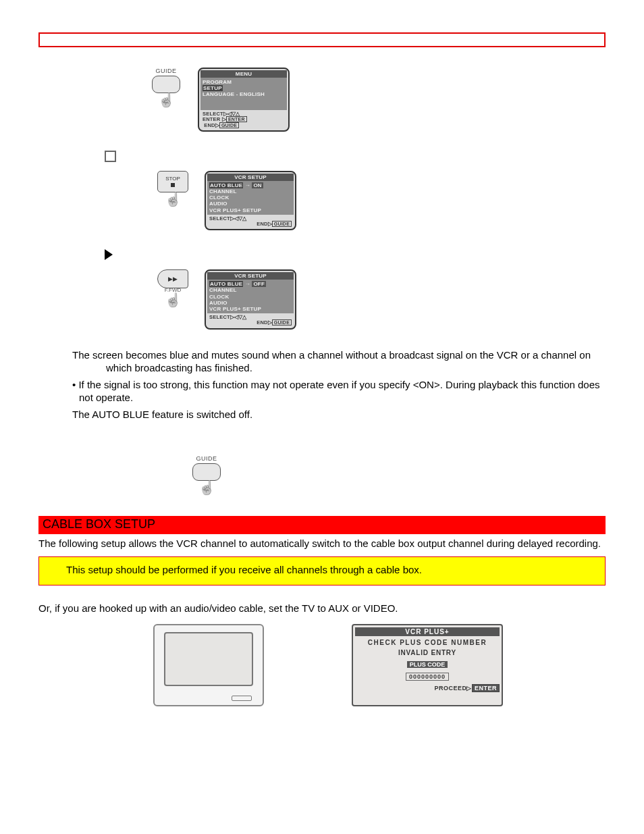 The width and height of the screenshot is (644, 834). What do you see at coordinates (322, 190) in the screenshot?
I see `step-2: STOP ☝ VCR SETUP AUTO BLUE → ON CHANNEL …` at bounding box center [322, 190].